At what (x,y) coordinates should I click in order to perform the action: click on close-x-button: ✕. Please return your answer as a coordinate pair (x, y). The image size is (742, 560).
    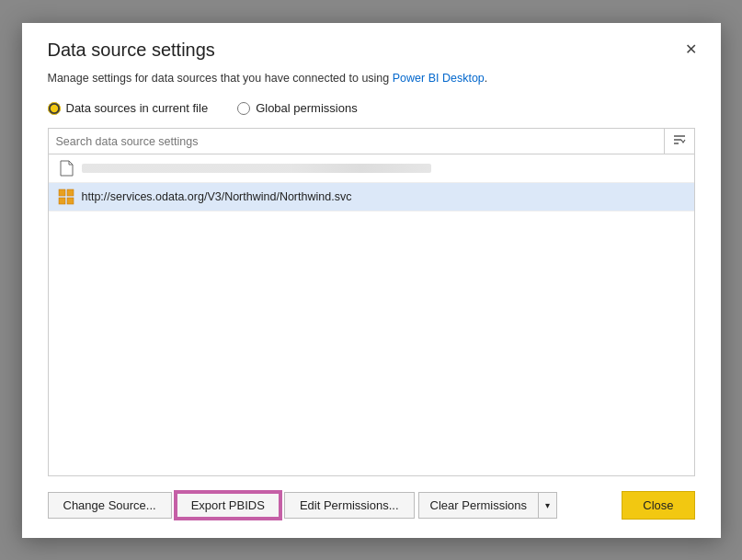
    Looking at the image, I should click on (691, 50).